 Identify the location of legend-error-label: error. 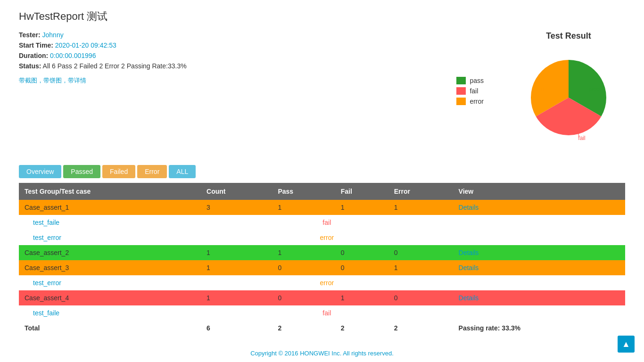
(477, 101).